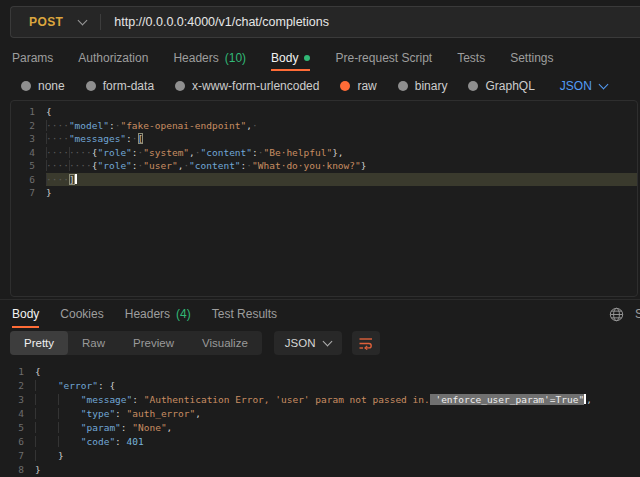  What do you see at coordinates (324, 126) in the screenshot?
I see `code-line: 2····"model":·"fake-openai-endpoint",·` at bounding box center [324, 126].